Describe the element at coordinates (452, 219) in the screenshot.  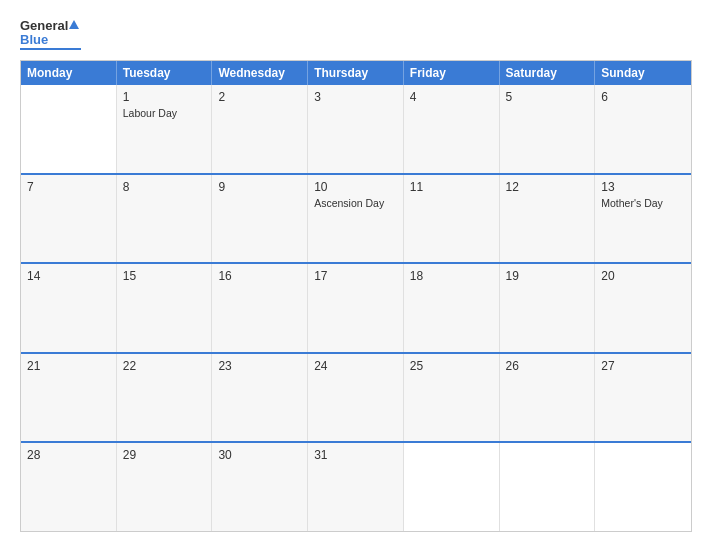
I see `cal-cell: 11` at that location.